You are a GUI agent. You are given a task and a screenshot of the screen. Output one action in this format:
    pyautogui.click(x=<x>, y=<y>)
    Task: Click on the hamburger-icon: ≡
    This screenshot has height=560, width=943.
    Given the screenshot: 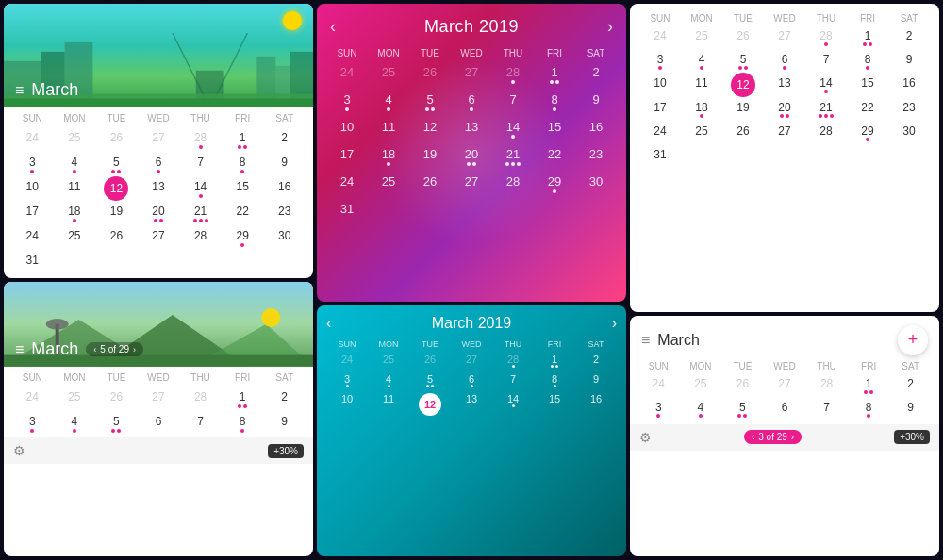 What is the action you would take?
    pyautogui.click(x=19, y=91)
    